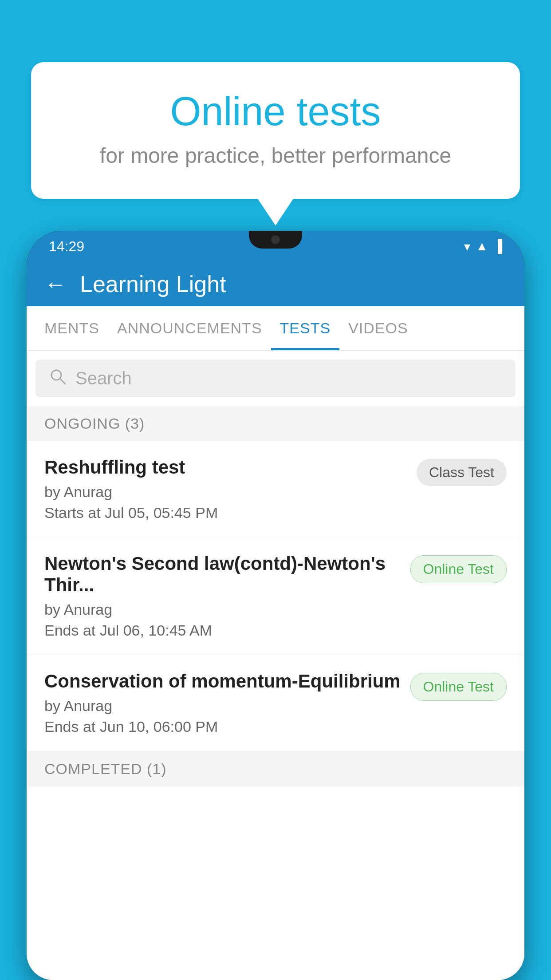 The width and height of the screenshot is (551, 980). What do you see at coordinates (58, 378) in the screenshot?
I see `search-icon` at bounding box center [58, 378].